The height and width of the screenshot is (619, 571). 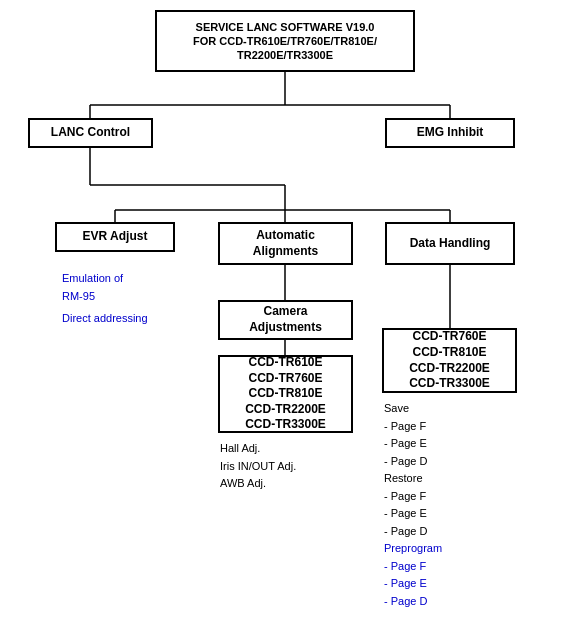 What do you see at coordinates (450, 133) in the screenshot?
I see `emg-label: EMG Inhibit` at bounding box center [450, 133].